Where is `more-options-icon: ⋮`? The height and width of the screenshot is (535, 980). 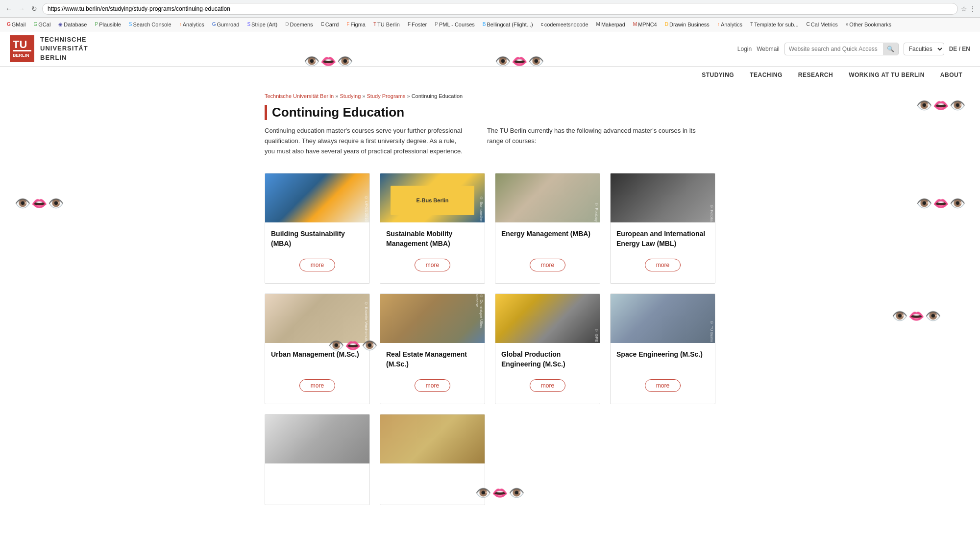
more-options-icon: ⋮ is located at coordinates (973, 9).